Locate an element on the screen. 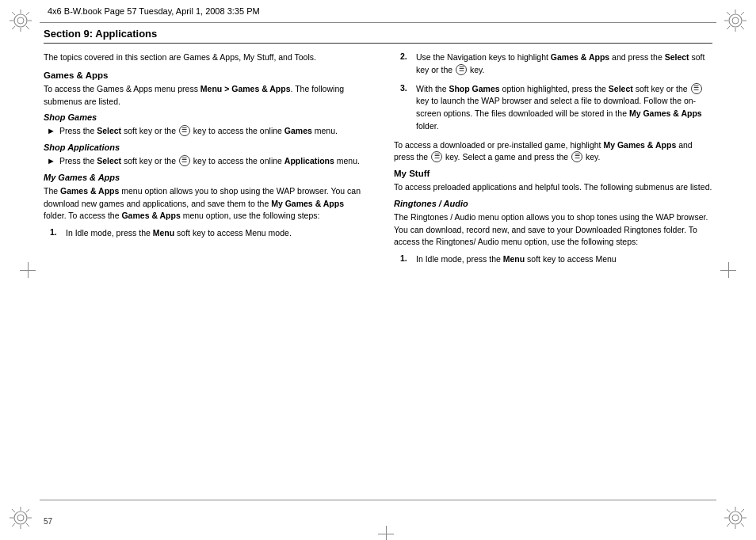  left-mid-crosshair is located at coordinates (28, 270).